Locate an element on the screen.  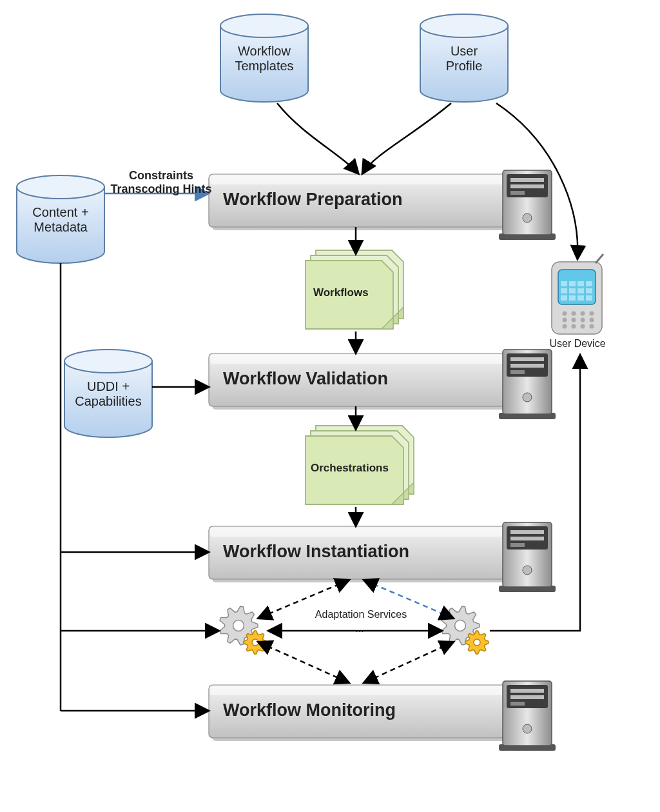
db-user-profile-label: UserProfile is located at coordinates (464, 60).